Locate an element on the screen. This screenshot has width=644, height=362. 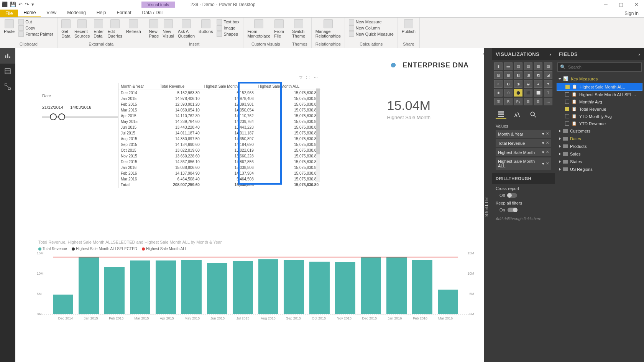
viz-type-icon: ○ is located at coordinates (498, 84).